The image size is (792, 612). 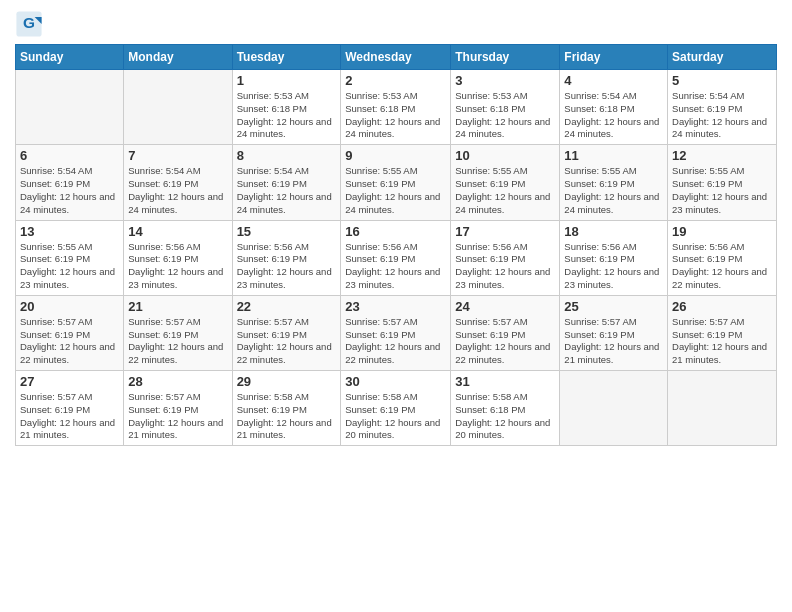 What do you see at coordinates (396, 382) in the screenshot?
I see `day-number: 30` at bounding box center [396, 382].